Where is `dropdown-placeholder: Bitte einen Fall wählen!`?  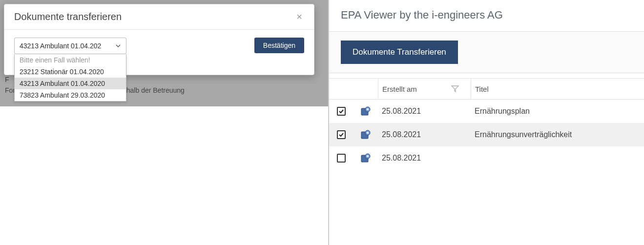 dropdown-placeholder: Bitte einen Fall wählen! is located at coordinates (70, 60).